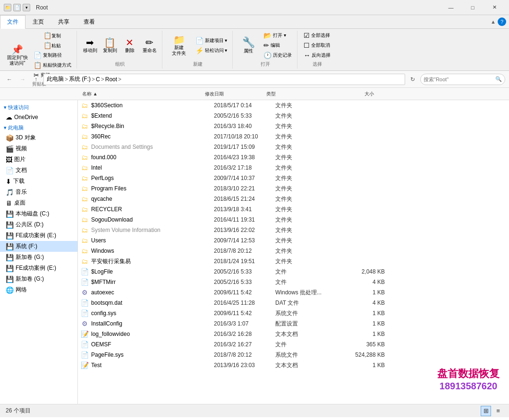 This screenshot has width=509, height=420. What do you see at coordinates (294, 365) in the screenshot?
I see `table-row: 📝 Test 2013/9/16 23:03 文本文档 1 KB` at bounding box center [294, 365].